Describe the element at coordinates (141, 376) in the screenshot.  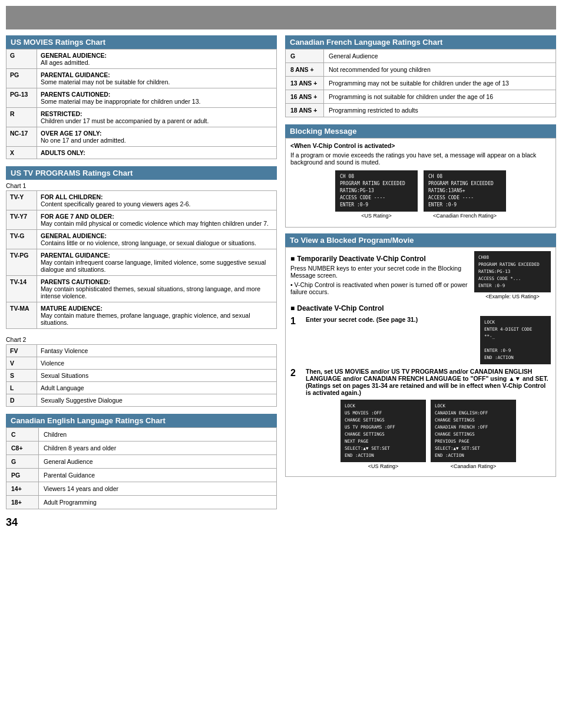
I see `table-row: SSexual Situations` at that location.